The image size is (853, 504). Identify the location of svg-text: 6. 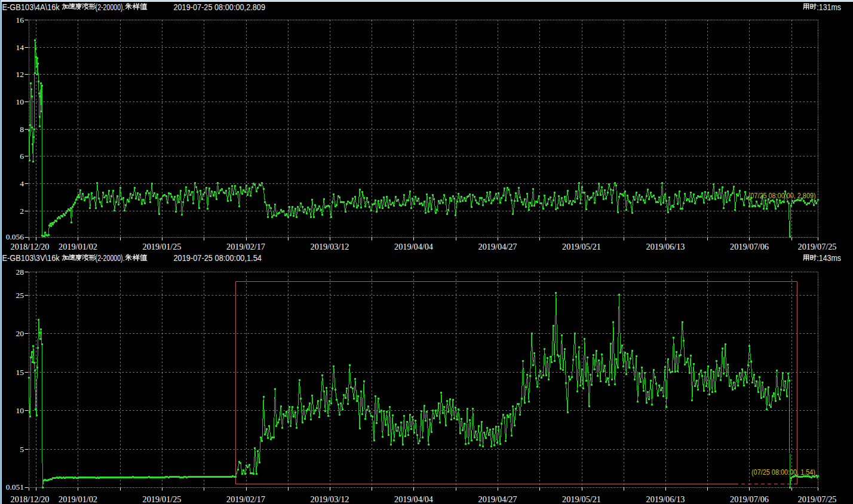
(22, 156).